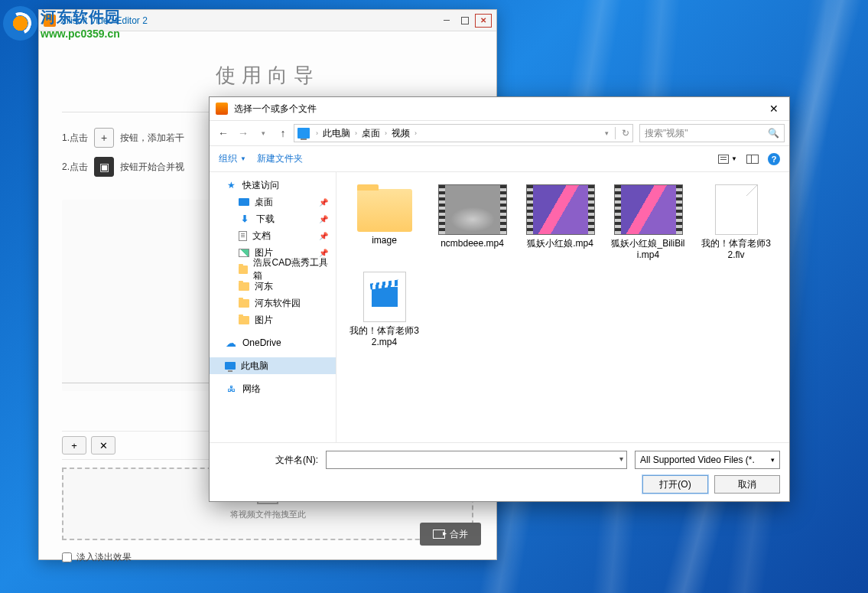 This screenshot has width=868, height=593. Describe the element at coordinates (222, 109) in the screenshot. I see `dialog-icon` at that location.